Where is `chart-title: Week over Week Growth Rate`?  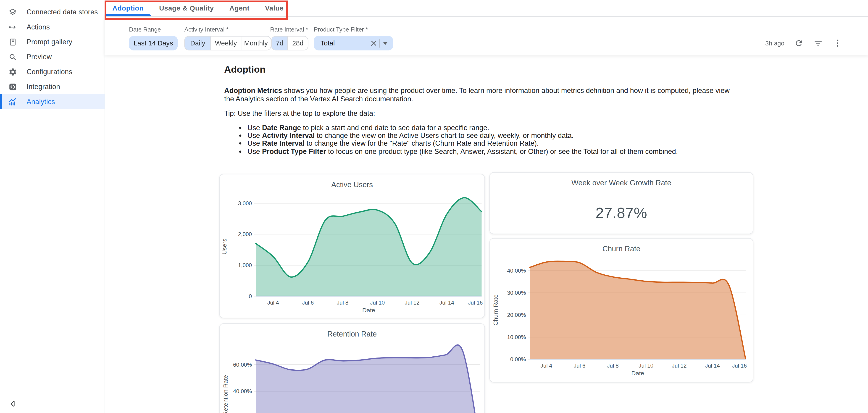 chart-title: Week over Week Growth Rate is located at coordinates (621, 183).